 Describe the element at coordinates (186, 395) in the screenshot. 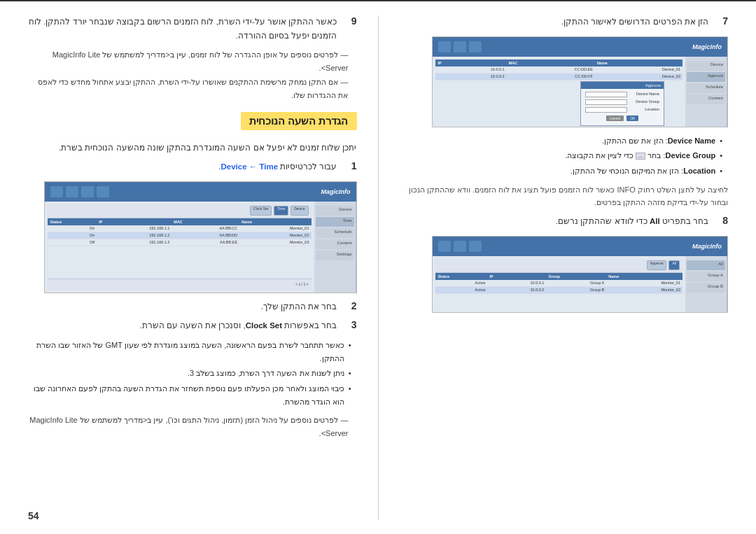

I see `bullet-3-text: כיבוי המוצג ולאחר מכן הפעלתו פעם נוספת ת…` at that location.